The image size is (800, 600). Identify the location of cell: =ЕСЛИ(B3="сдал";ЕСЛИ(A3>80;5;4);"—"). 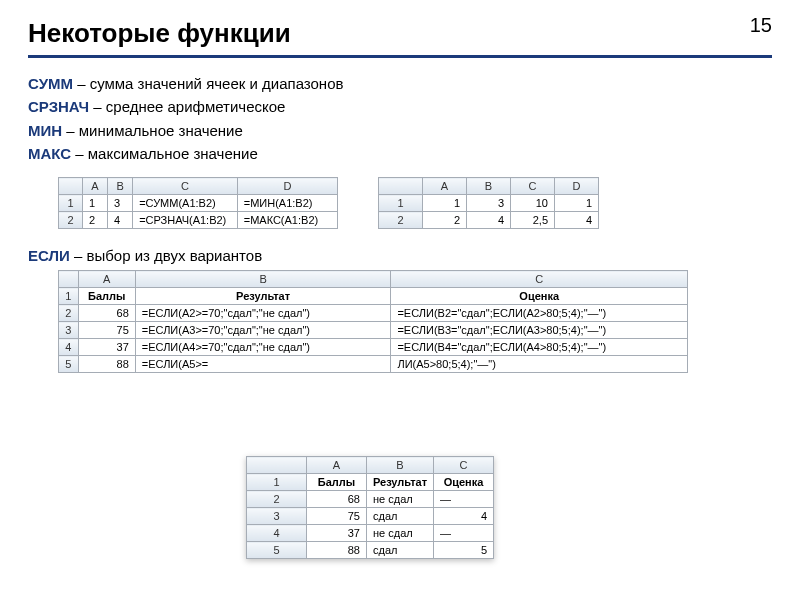
(540, 330).